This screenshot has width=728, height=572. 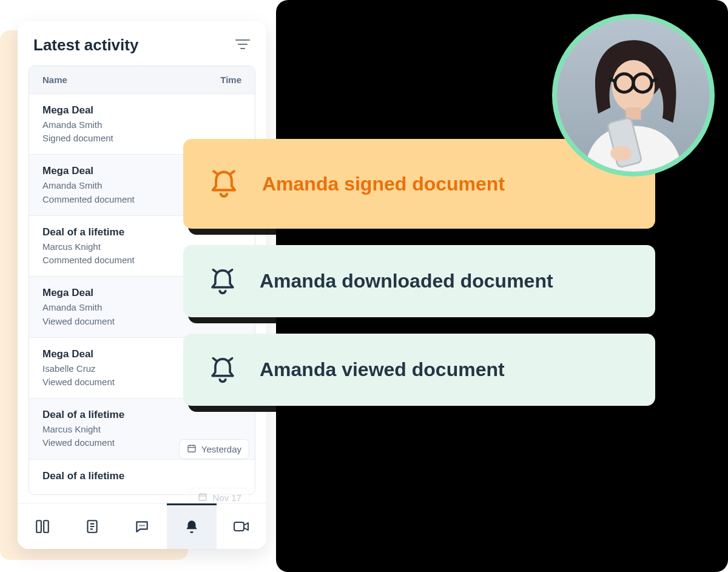 What do you see at coordinates (214, 449) in the screenshot?
I see `date-chip: Yesterday` at bounding box center [214, 449].